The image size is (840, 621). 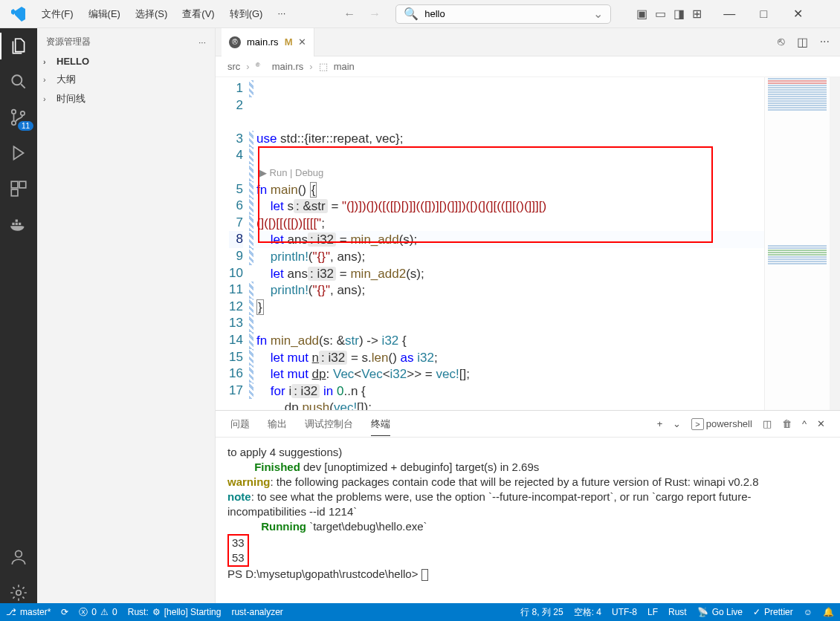 I want to click on layout-left-icon: ▣, so click(x=642, y=13).